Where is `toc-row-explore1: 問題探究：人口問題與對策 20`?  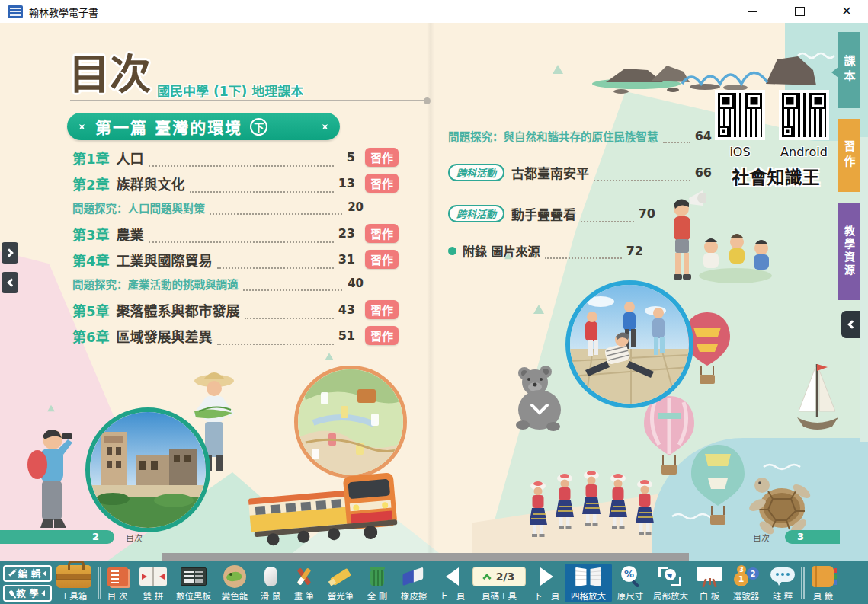
toc-row-explore1: 問題探究：人口問題與對策 20 is located at coordinates (218, 207).